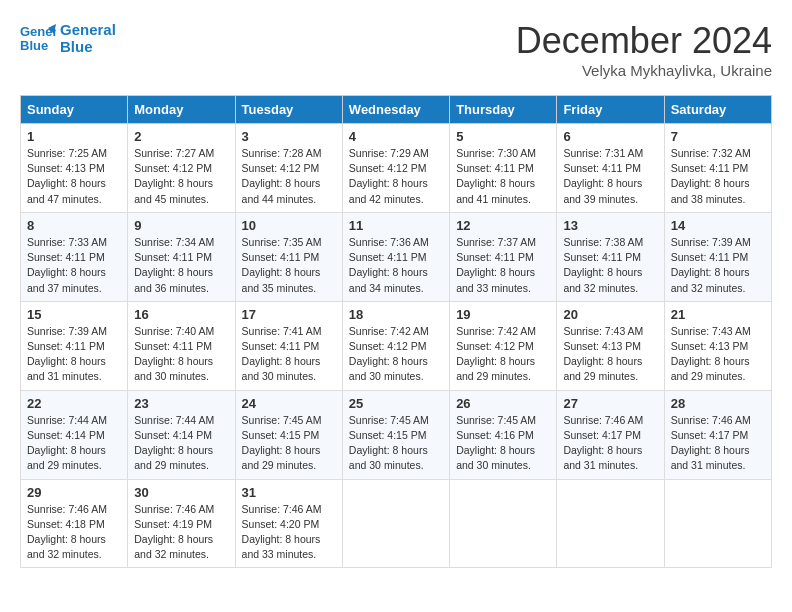 This screenshot has width=792, height=612. What do you see at coordinates (396, 434) in the screenshot?
I see `calendar-week-row: 22 Sunrise: 7:44 AM Sunset: 4:14 PM Dayl…` at bounding box center [396, 434].